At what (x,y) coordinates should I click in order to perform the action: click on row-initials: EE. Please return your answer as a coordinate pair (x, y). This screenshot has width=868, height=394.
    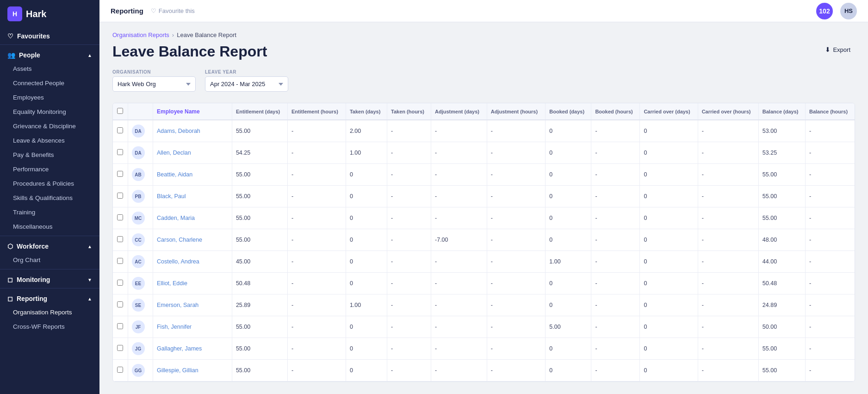
    Looking at the image, I should click on (140, 283).